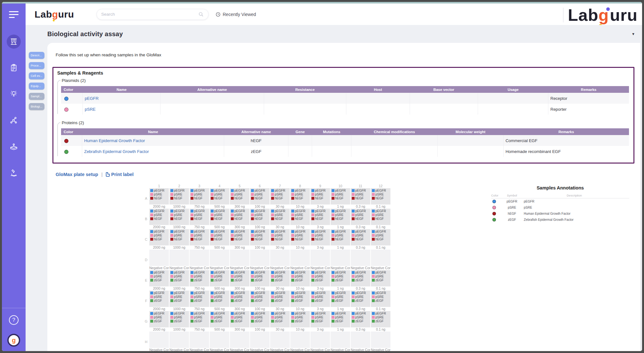  Describe the element at coordinates (320, 321) in the screenshot. I see `well-G9: pEGFRpSREzEGF3 ng` at that location.